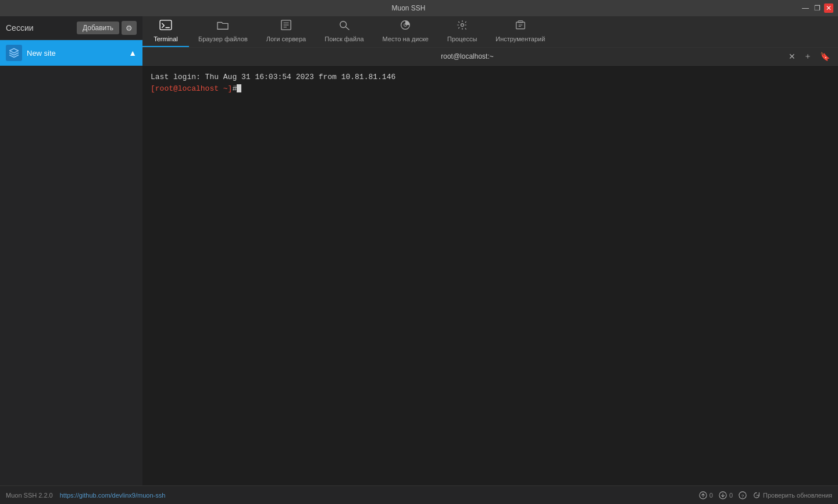 This screenshot has height=504, width=838. What do you see at coordinates (792, 495) in the screenshot?
I see `check-updates-button: Проверить обновления` at bounding box center [792, 495].